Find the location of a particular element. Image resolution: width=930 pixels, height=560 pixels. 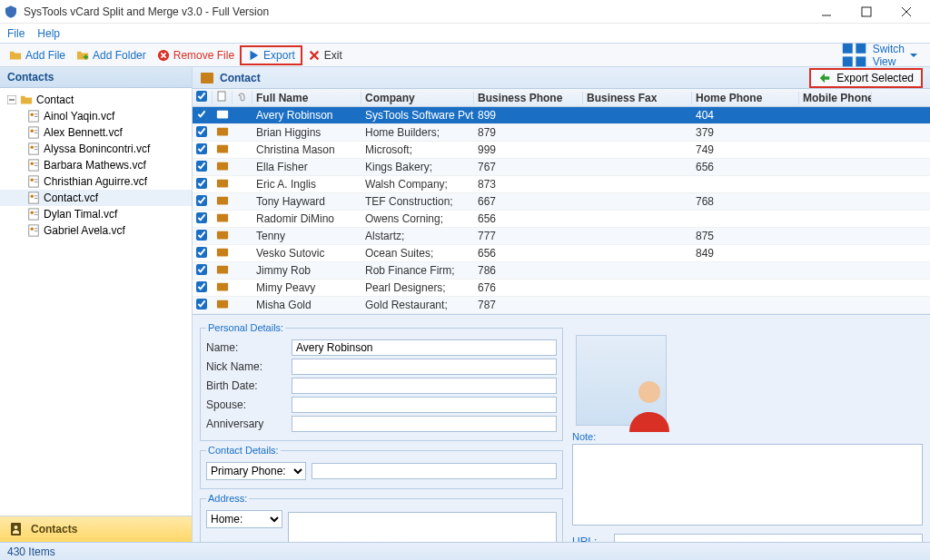

tree-file: Barbara Mathews.vcf is located at coordinates (96, 165).